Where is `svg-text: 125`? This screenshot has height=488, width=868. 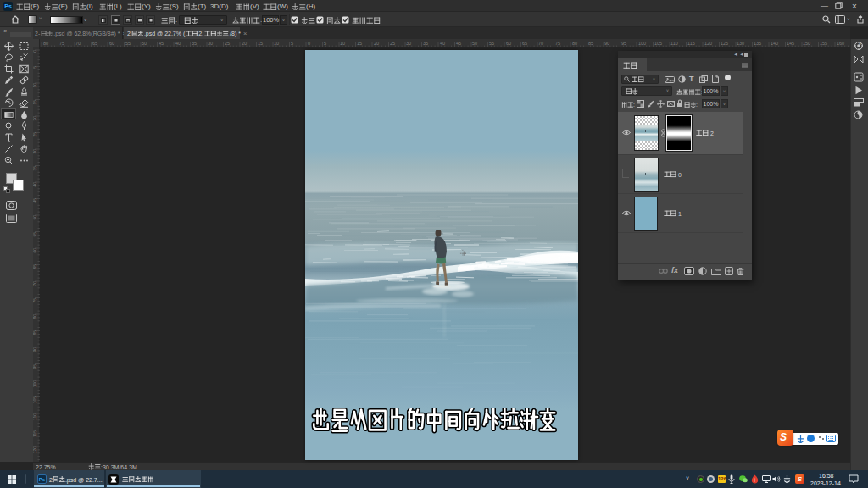
svg-text: 125 is located at coordinates (724, 43).